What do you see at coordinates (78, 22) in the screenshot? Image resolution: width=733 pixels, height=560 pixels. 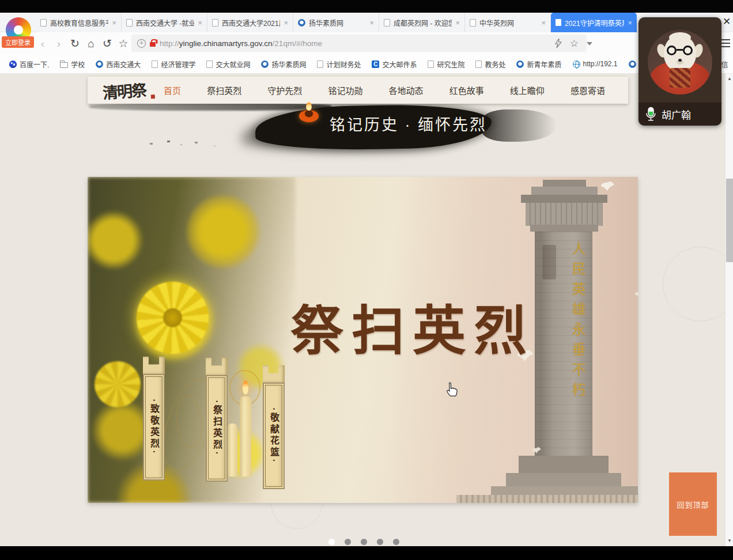 I see `browser-tab: 高校教育信息服务平台×` at bounding box center [78, 22].